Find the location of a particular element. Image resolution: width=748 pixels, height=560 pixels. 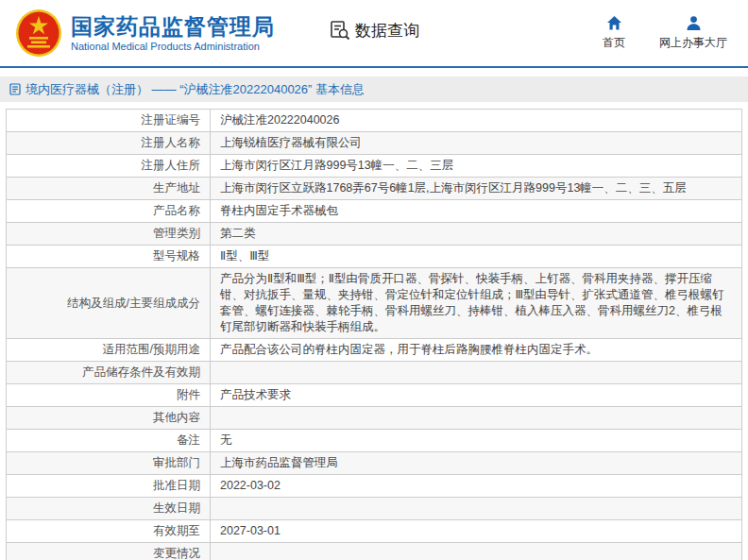

table-row: 生产地址 上海市闵行区立跃路1768弄67号6幢1层,上海市闵行区江月路999号… is located at coordinates (374, 189).